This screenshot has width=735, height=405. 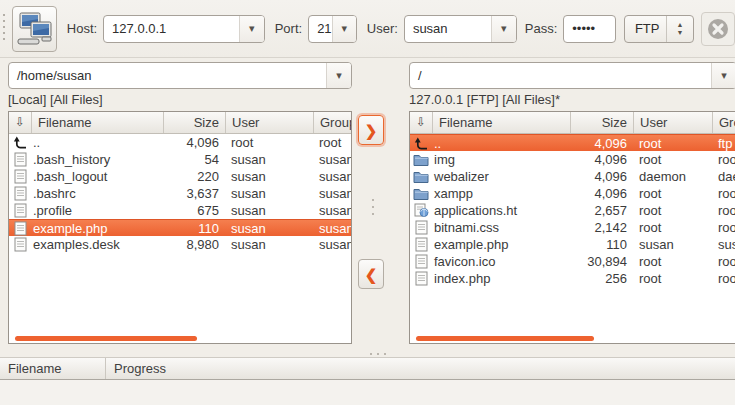 I want to click on table-row: bitnami.css2,142rootroot, so click(x=572, y=228).